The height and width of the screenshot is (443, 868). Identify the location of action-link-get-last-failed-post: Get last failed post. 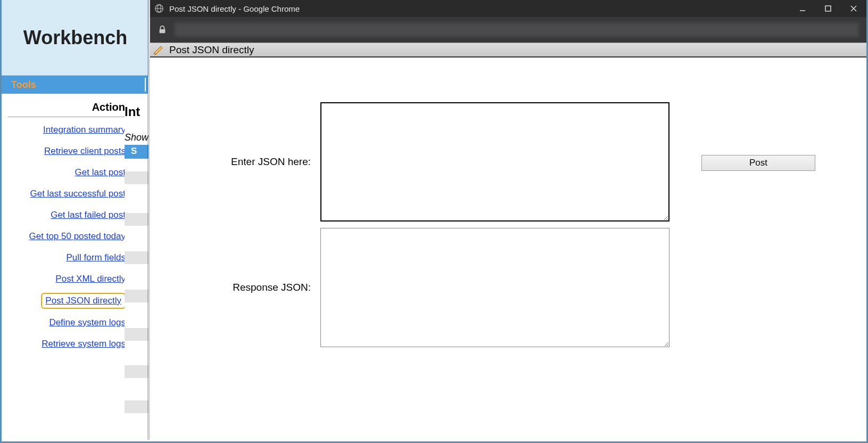
(88, 215).